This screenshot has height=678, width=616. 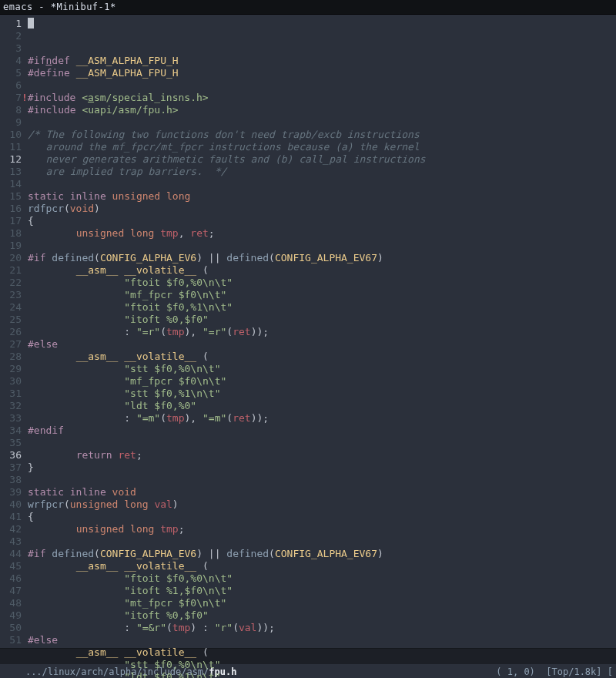 What do you see at coordinates (97, 208) in the screenshot?
I see `token: )` at bounding box center [97, 208].